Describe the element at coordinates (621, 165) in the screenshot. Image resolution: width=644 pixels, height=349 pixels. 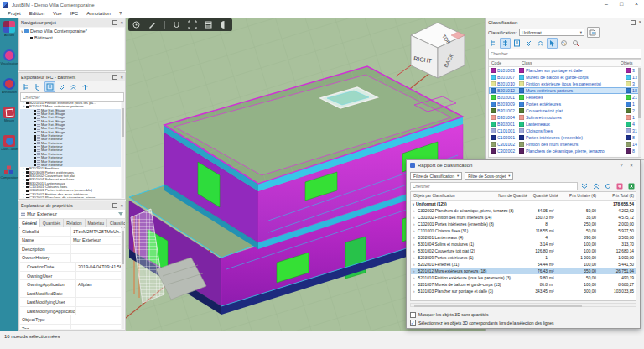
I see `help-button: ?` at that location.